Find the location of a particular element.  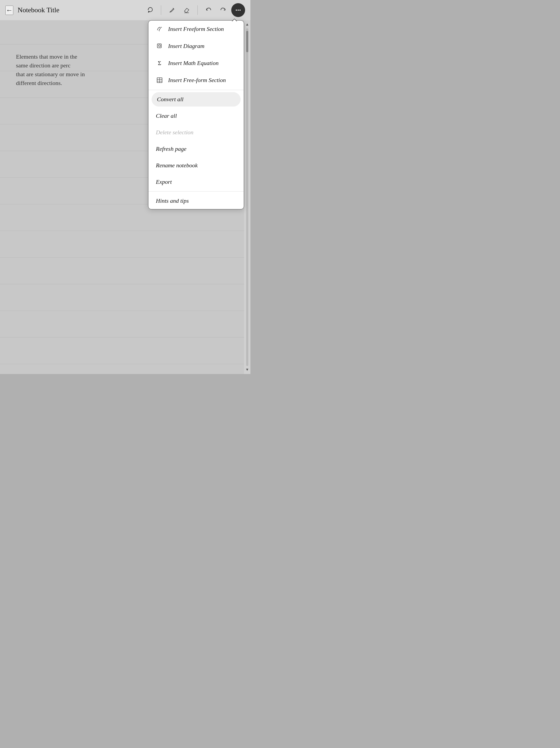

menu-label-delete-selection: Delete selection is located at coordinates (174, 133).